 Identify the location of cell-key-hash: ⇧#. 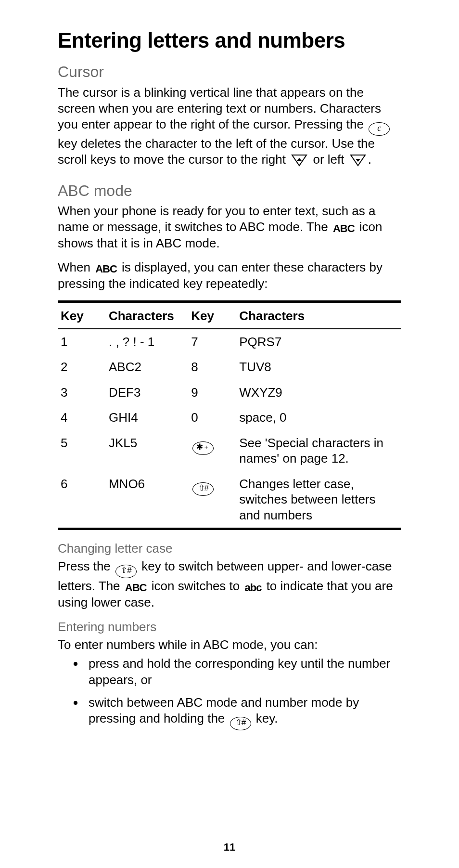
(212, 500).